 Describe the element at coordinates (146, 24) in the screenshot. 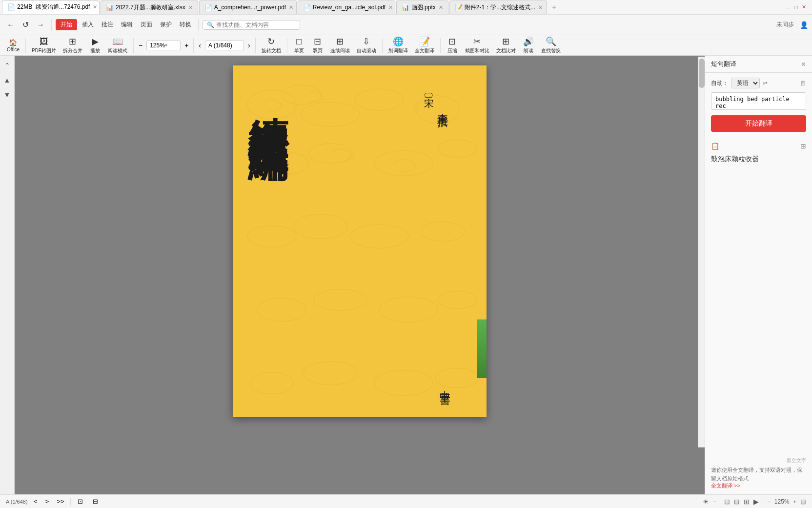

I see `page-button: 页面` at that location.